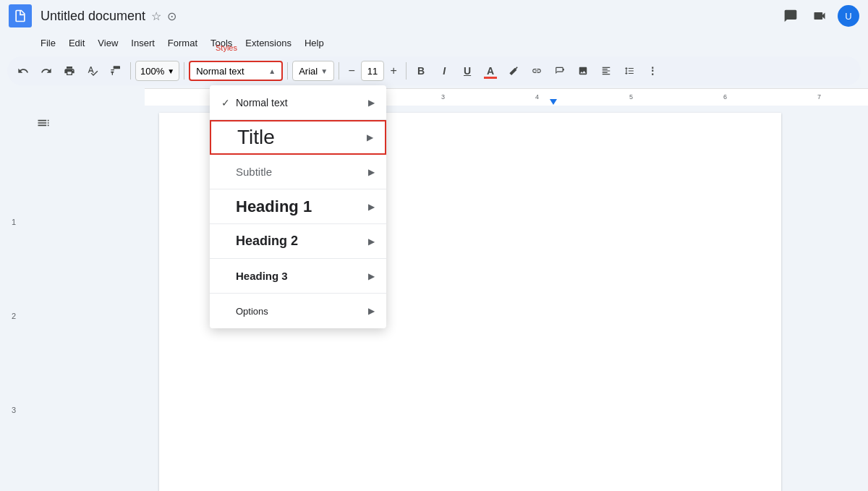 This screenshot has height=491, width=868. What do you see at coordinates (421, 71) in the screenshot?
I see `bold-button: B` at bounding box center [421, 71].